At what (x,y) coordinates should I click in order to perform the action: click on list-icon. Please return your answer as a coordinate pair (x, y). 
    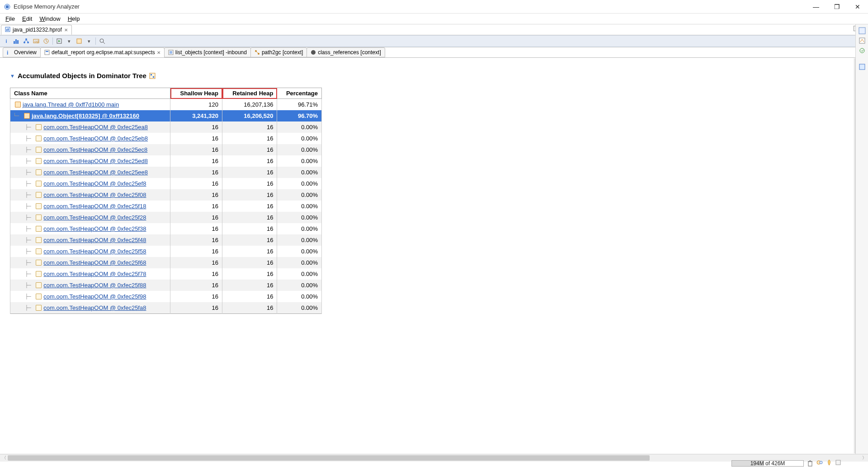
    Looking at the image, I should click on (171, 52).